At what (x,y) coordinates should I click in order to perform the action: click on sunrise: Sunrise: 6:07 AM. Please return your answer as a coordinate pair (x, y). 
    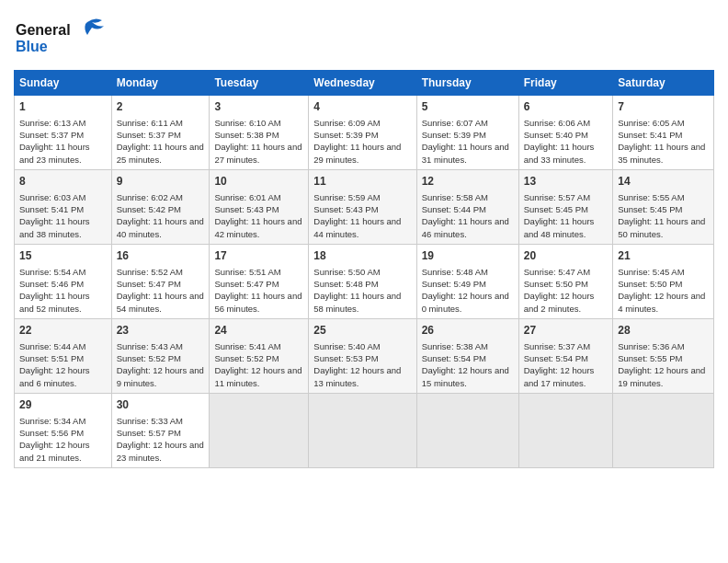
    Looking at the image, I should click on (455, 123).